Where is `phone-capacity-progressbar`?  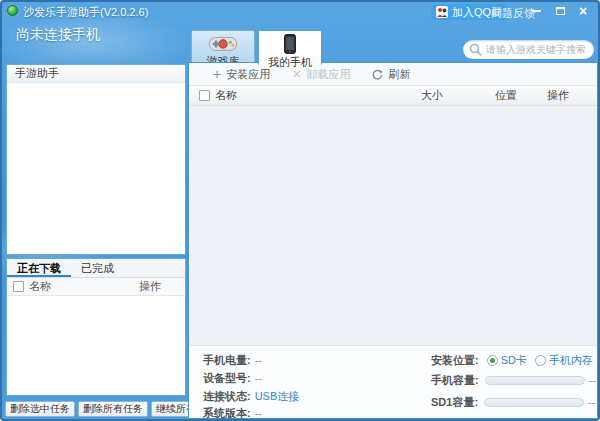
phone-capacity-progressbar is located at coordinates (535, 380).